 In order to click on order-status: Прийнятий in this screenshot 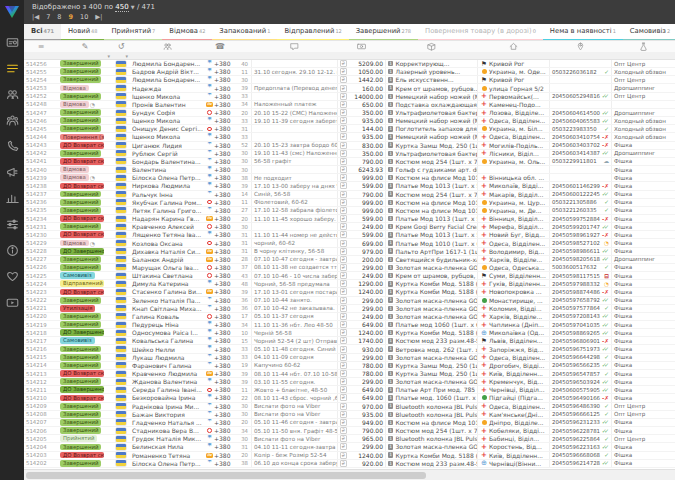, I will do `click(85, 438)`.